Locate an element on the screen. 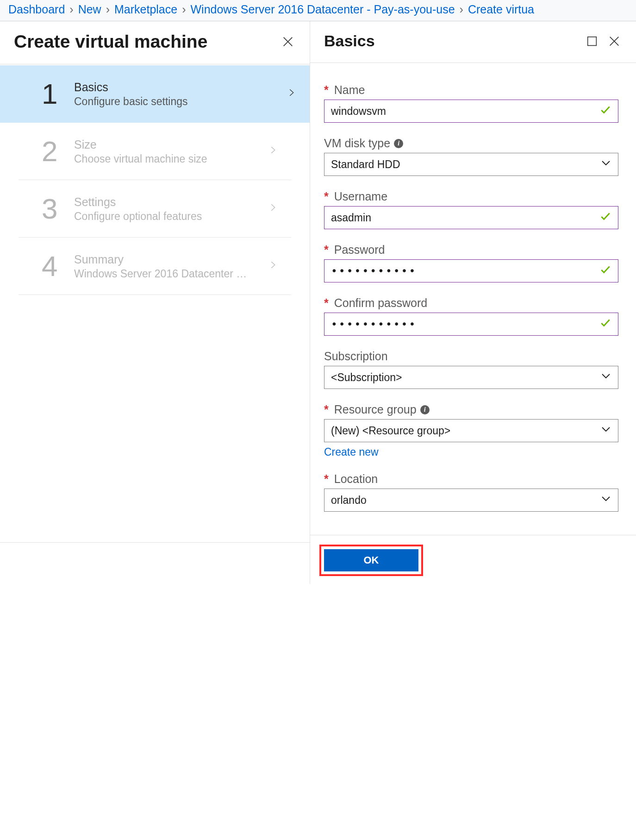 The width and height of the screenshot is (636, 840). step-number: 1 is located at coordinates (58, 94).